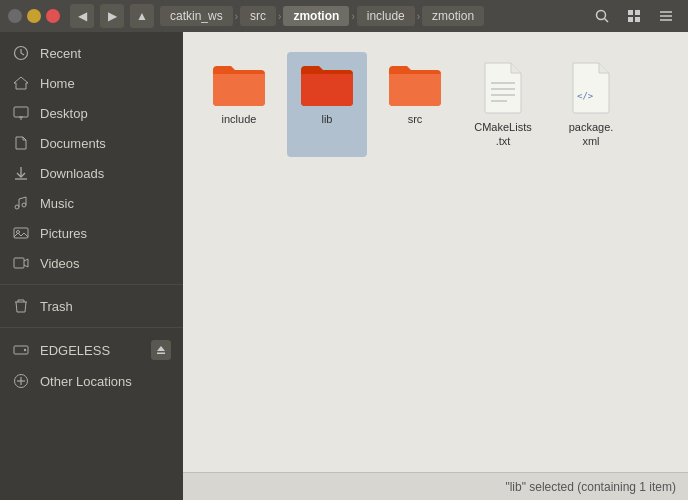  Describe the element at coordinates (58, 84) in the screenshot. I see `sidebar-label-home: Home` at that location.